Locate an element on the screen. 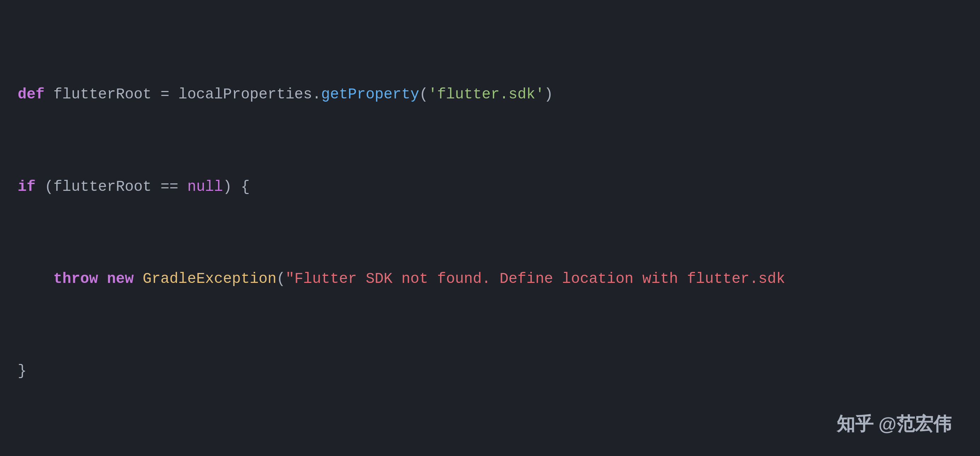 This screenshot has width=980, height=456. code-line-4: } is located at coordinates (490, 371).